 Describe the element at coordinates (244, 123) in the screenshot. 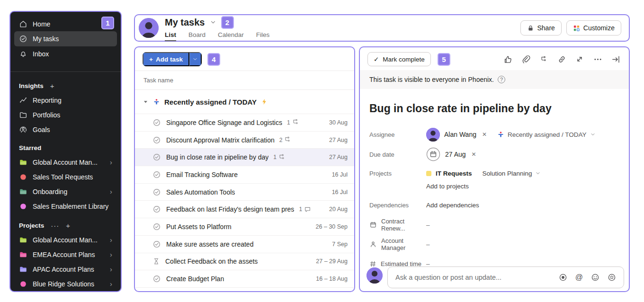

I see `task-row: Singapore Office Signage and Logistics13…` at that location.